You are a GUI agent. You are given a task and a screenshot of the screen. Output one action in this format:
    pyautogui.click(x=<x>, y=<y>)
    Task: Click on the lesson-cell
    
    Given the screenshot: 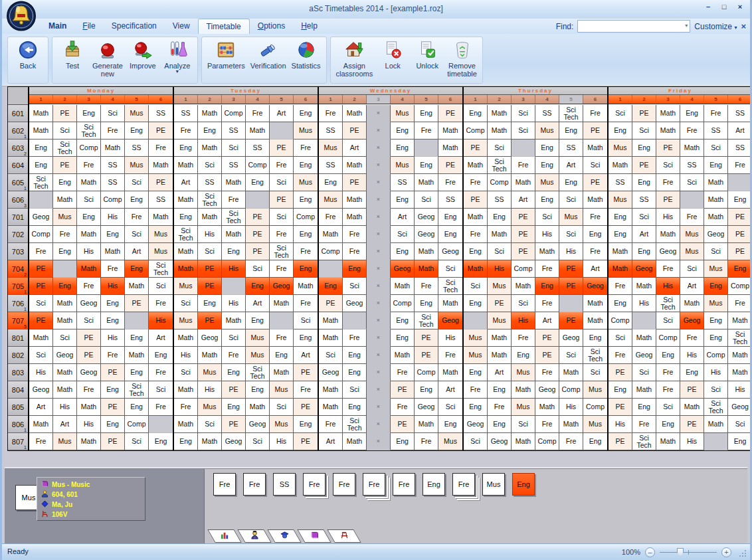 What is the action you would take?
    pyautogui.click(x=282, y=321)
    